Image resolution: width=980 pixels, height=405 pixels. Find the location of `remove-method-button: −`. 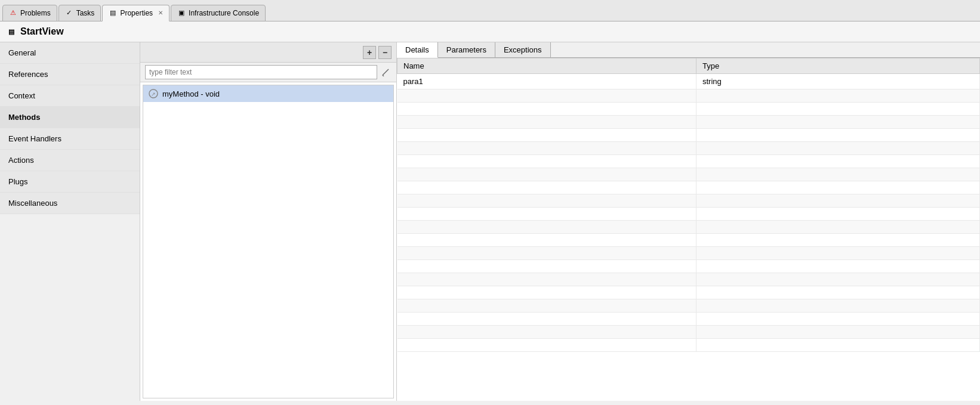

remove-method-button: − is located at coordinates (385, 52).